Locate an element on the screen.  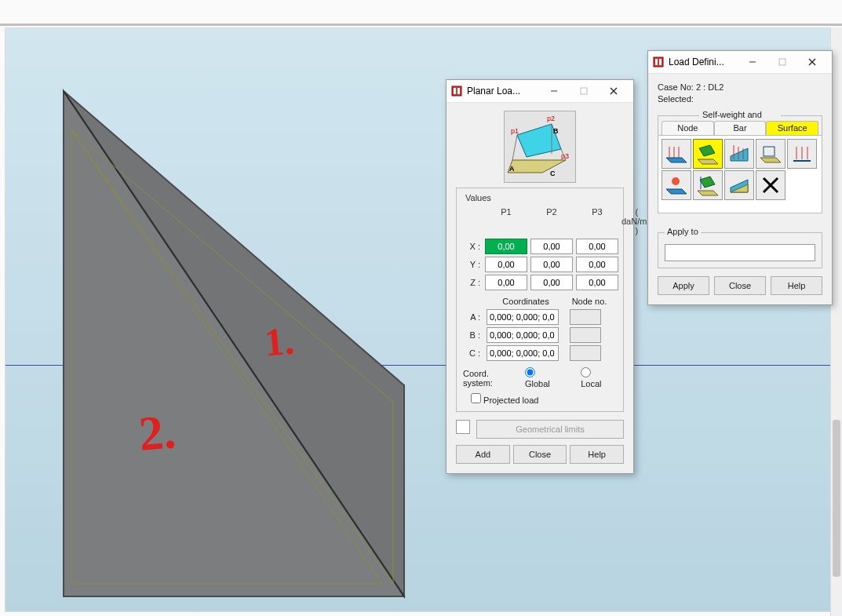
row-c-label: C : is located at coordinates (472, 353).